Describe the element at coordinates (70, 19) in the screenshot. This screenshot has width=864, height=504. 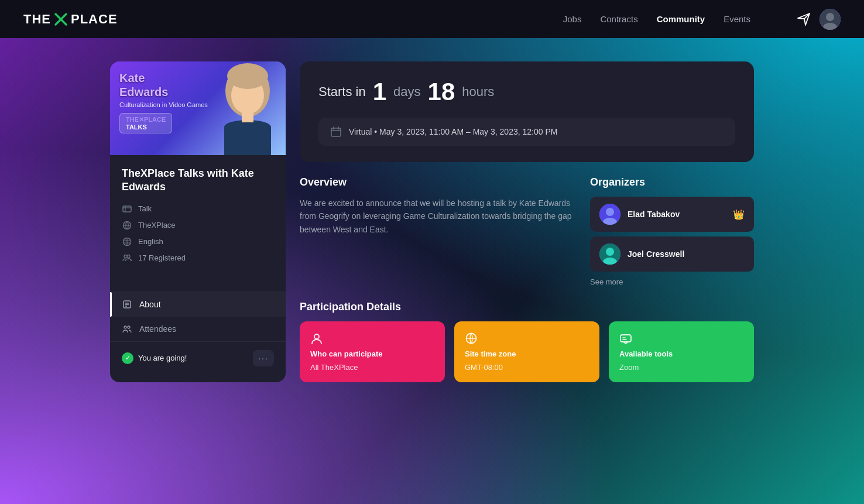
I see `logo: THE PLACE` at that location.